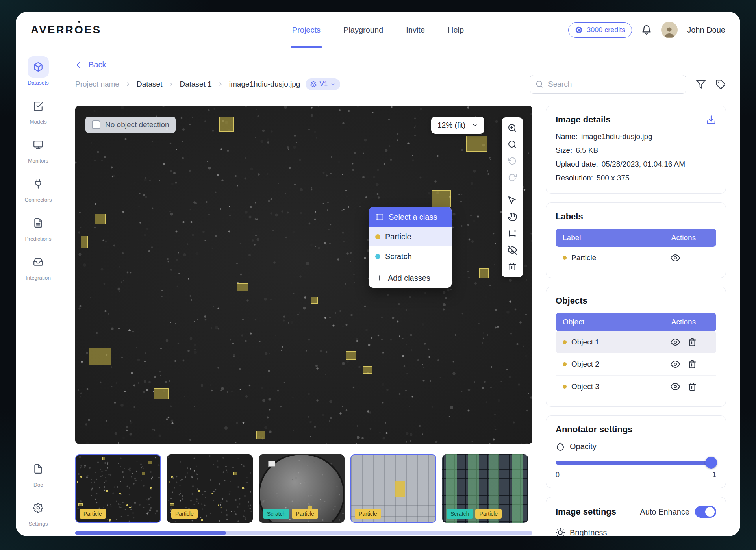 Image resolution: width=756 pixels, height=550 pixels. I want to click on delete-annotation-button, so click(512, 267).